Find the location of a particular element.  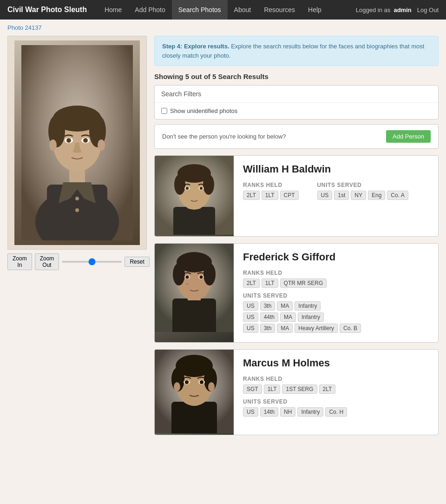

photo-container is located at coordinates (77, 143).